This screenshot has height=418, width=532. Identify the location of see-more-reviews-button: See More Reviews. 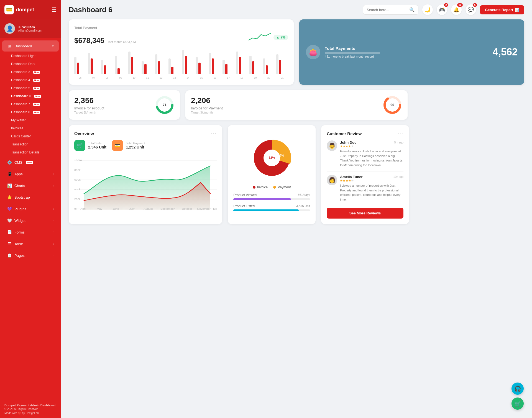
(365, 213).